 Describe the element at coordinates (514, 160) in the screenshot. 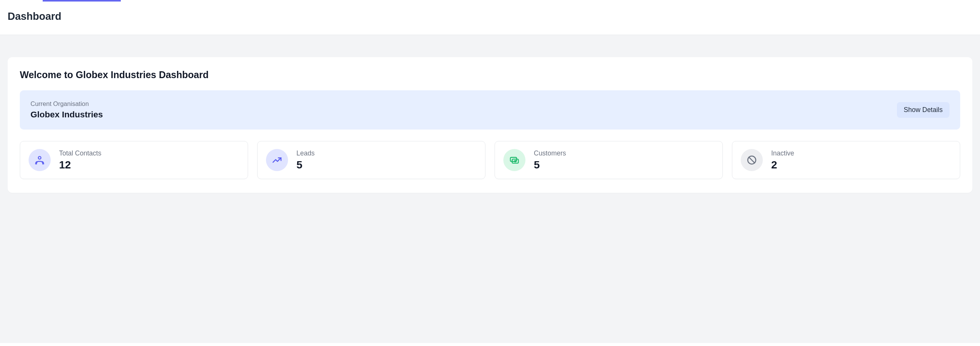

I see `cash-icon` at that location.